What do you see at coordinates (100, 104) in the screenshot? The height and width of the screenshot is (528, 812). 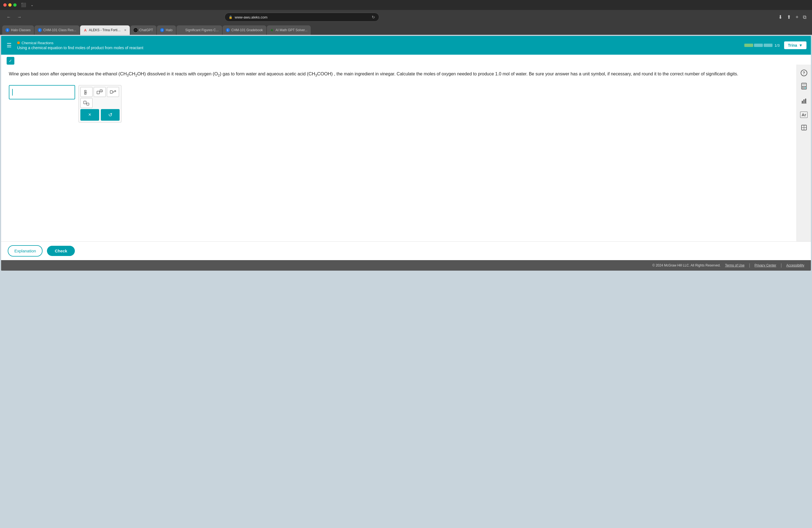 I see `math-toolbar: ×10` at bounding box center [100, 104].